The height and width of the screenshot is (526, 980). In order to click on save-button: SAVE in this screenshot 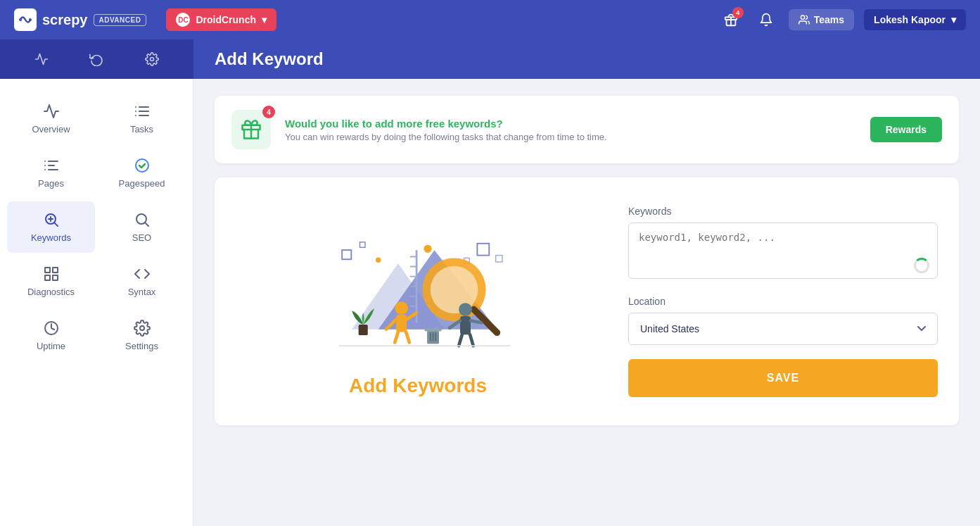, I will do `click(783, 378)`.